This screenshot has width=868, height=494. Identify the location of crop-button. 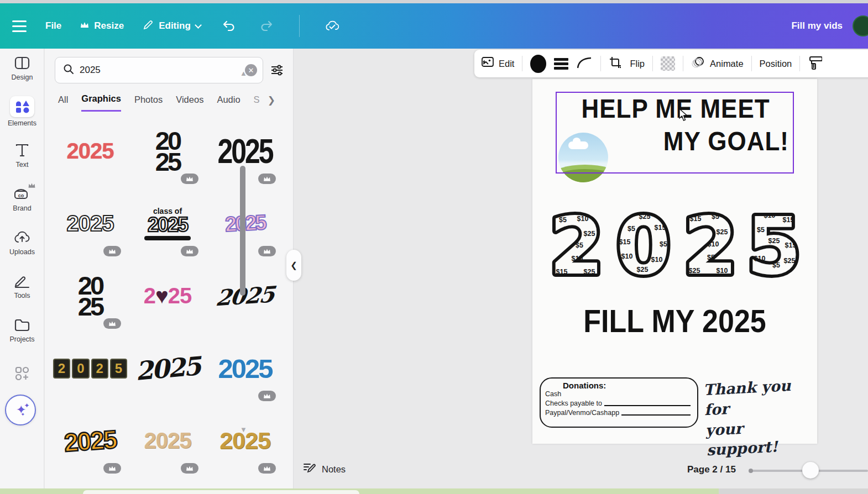
(615, 64).